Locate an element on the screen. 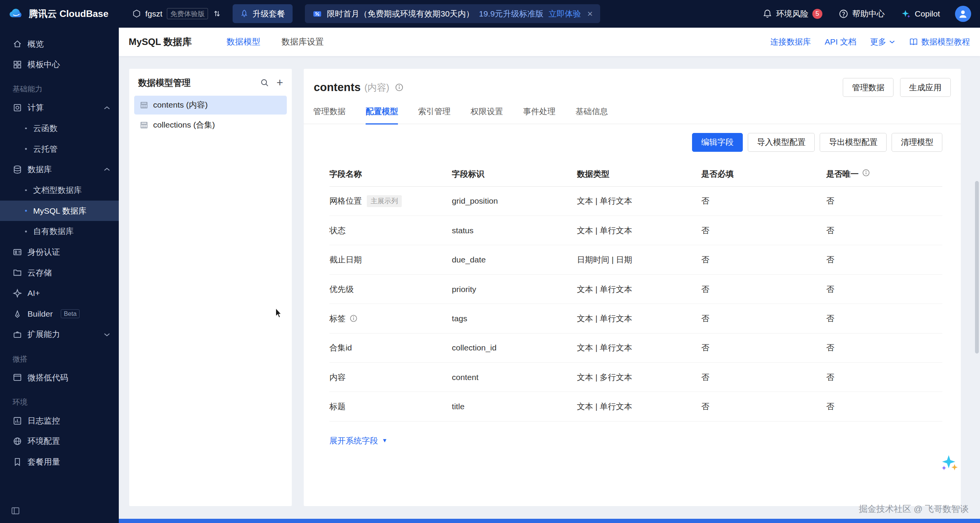 The width and height of the screenshot is (980, 523). database-icon is located at coordinates (17, 169).